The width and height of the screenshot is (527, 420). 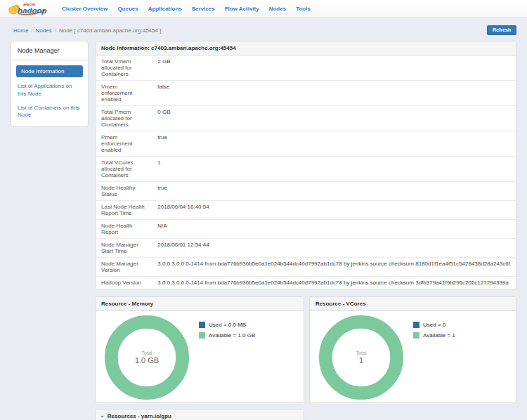 What do you see at coordinates (21, 31) in the screenshot?
I see `breadcrumb-home: Home` at bounding box center [21, 31].